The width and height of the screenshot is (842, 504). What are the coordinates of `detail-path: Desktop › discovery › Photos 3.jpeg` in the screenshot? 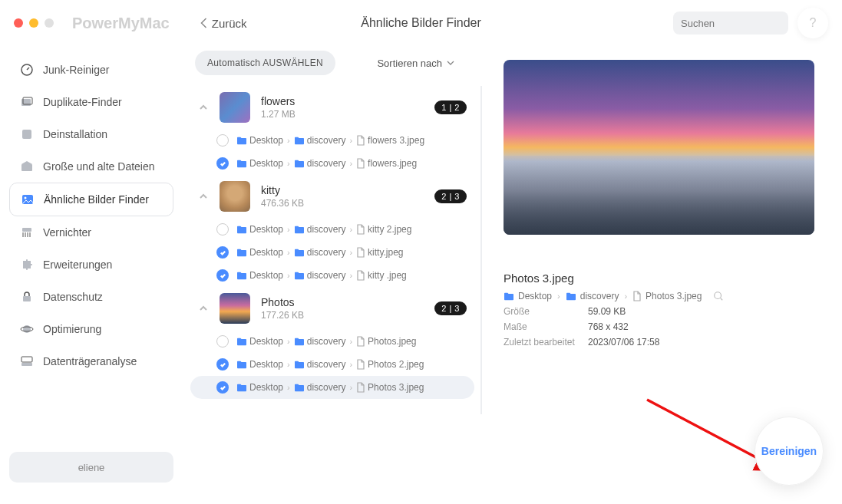 It's located at (659, 296).